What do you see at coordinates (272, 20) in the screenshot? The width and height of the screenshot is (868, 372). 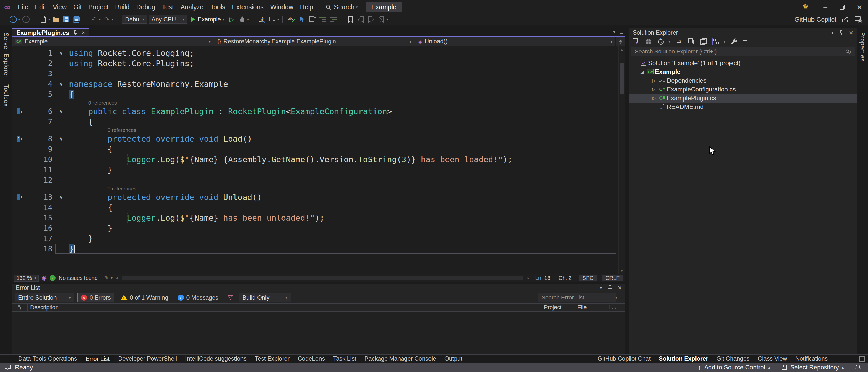 I see `attach-to-process-button` at bounding box center [272, 20].